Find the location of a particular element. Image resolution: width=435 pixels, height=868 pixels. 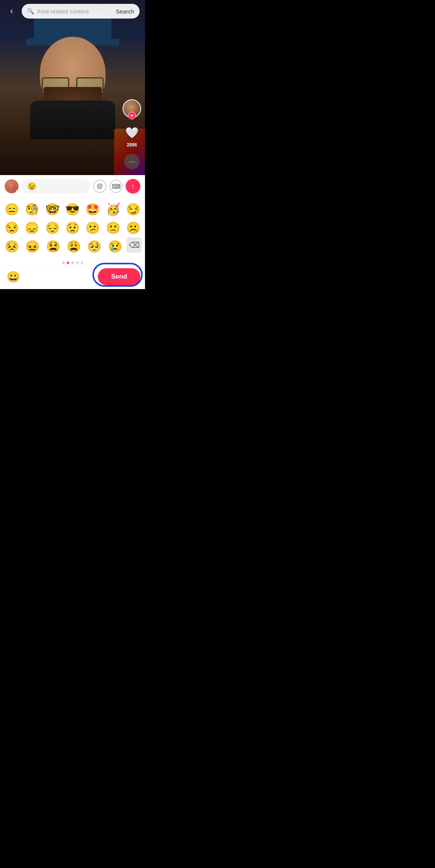

emoji-cell: 🤓 is located at coordinates (52, 209).